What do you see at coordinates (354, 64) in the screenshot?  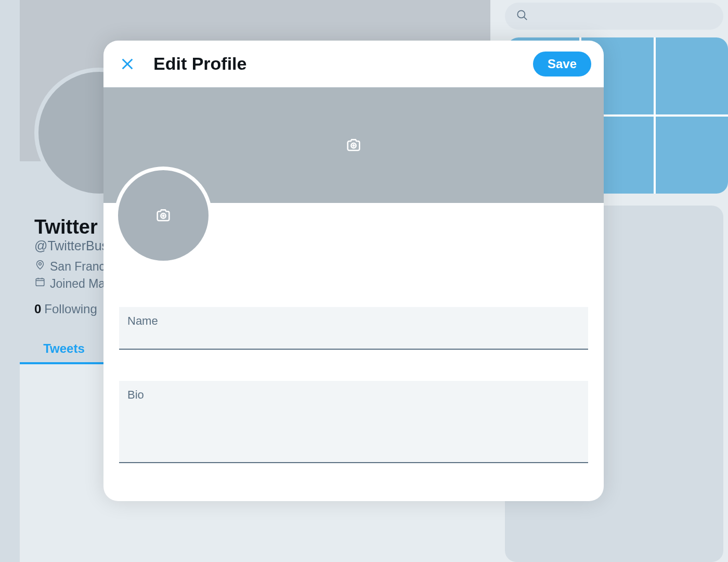 I see `modal-header: Edit Profile Save` at bounding box center [354, 64].